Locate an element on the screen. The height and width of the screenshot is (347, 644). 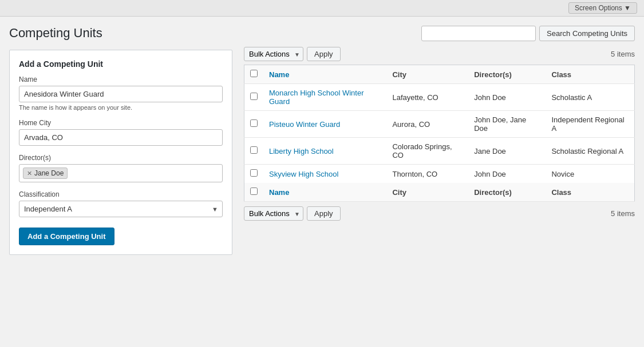
table-row: Pisteuo Winter GuardAurora, COJohn Doe, … is located at coordinates (440, 125).